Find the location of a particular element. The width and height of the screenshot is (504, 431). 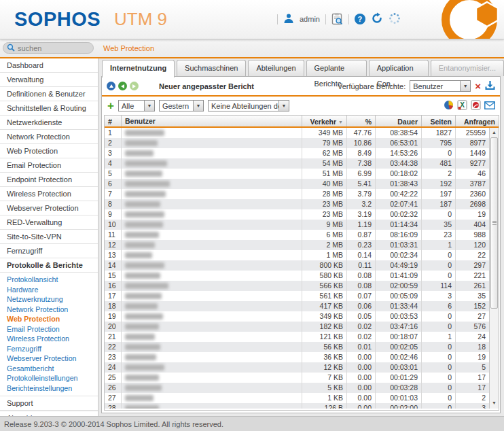

sidebar-subitem-hardware: Hardware is located at coordinates (49, 290).